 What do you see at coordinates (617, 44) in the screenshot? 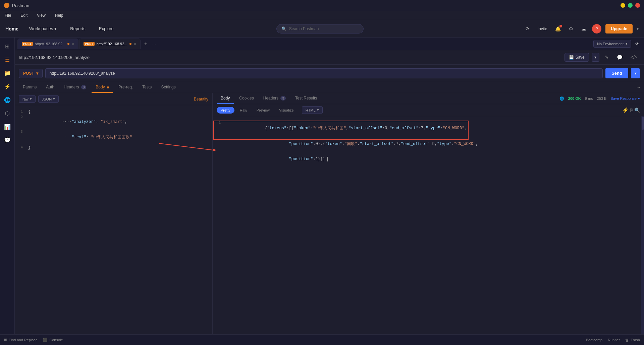
I see `env-selector: No Environment ▾ 👁` at bounding box center [617, 44].